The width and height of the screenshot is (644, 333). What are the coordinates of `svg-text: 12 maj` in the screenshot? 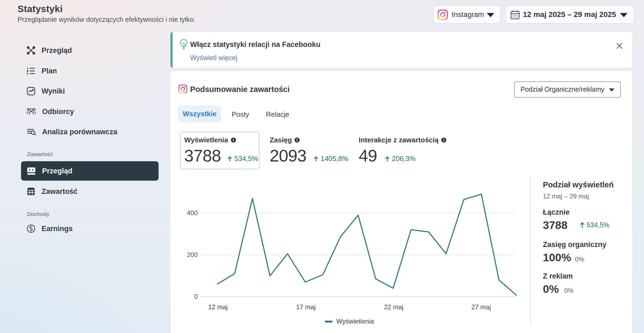 It's located at (218, 307).